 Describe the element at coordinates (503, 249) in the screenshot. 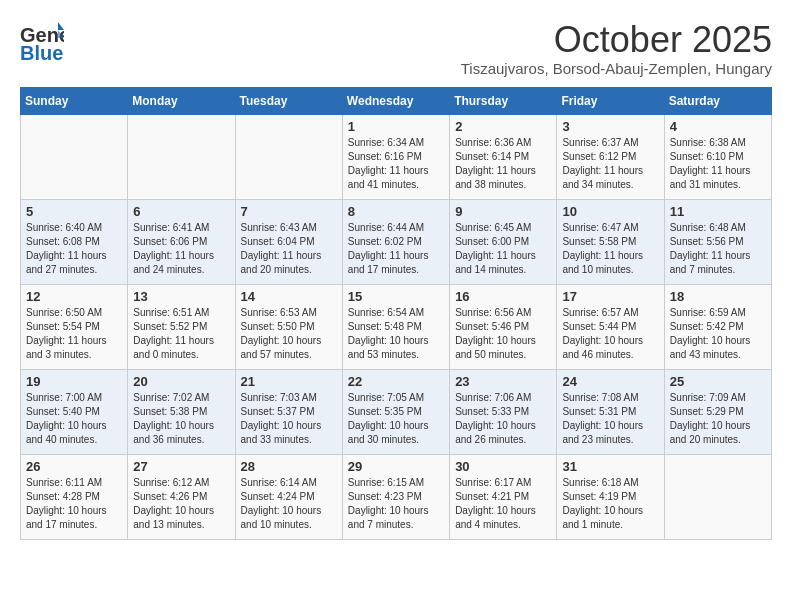

I see `day-info: Sunrise: 6:45 AMSunset: 6:00 PMDaylight:…` at that location.